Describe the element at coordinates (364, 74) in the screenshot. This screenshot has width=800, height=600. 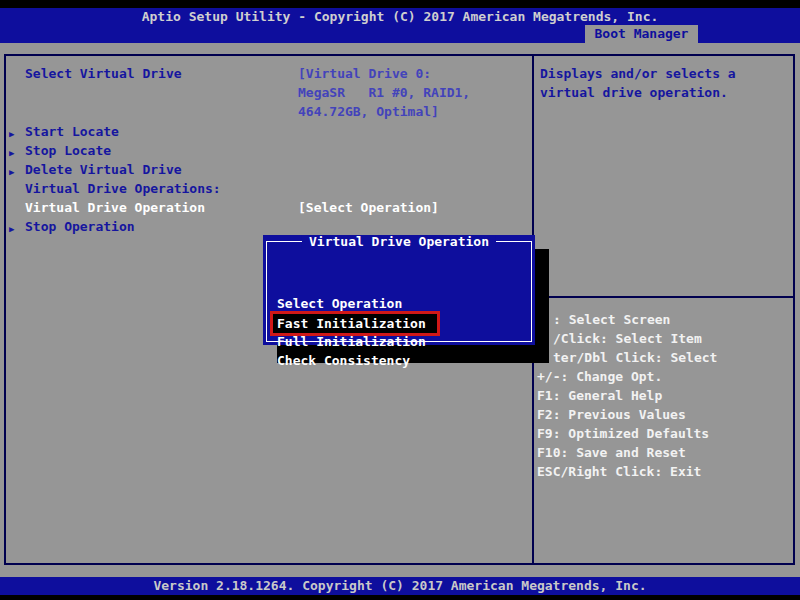
I see `select-virtual-drive-value-line1: [Virtual Drive 0:` at that location.